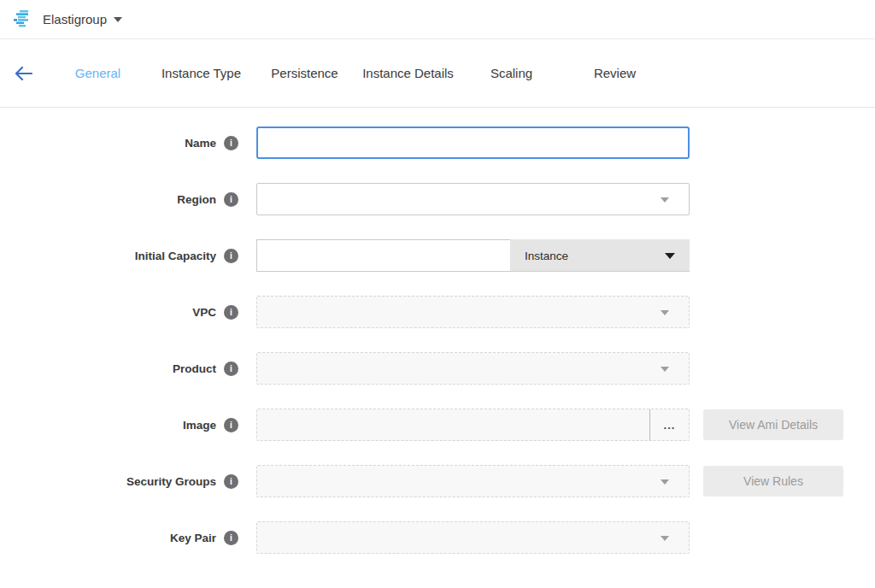 This screenshot has height=588, width=875. Describe the element at coordinates (473, 312) in the screenshot. I see `vpc-select` at that location.